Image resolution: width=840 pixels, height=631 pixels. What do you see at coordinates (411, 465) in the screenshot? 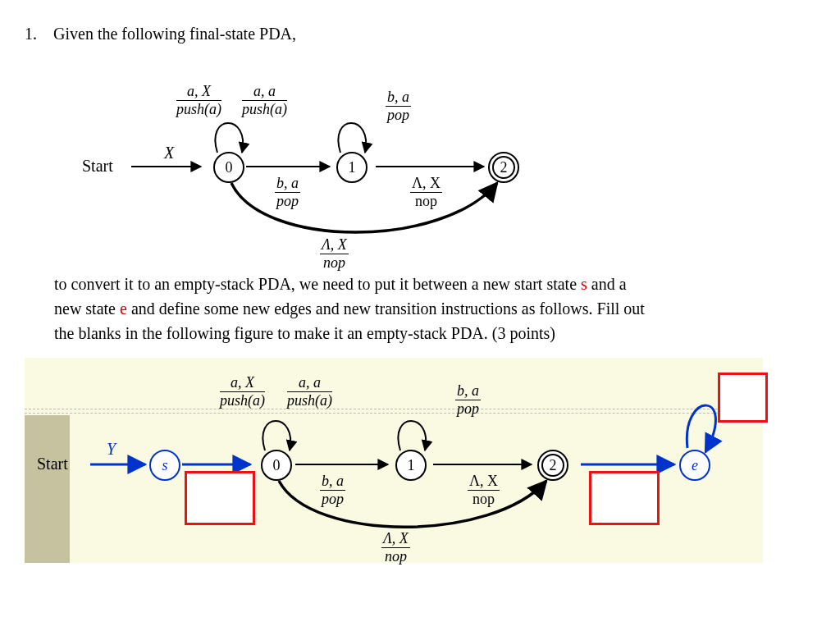
I see `state-1b: 1` at bounding box center [411, 465].